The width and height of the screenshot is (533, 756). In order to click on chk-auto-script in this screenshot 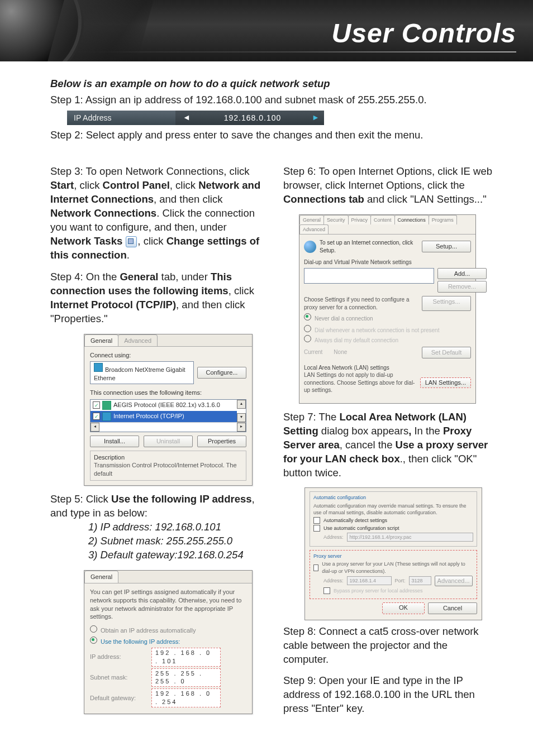, I will do `click(317, 528)`.